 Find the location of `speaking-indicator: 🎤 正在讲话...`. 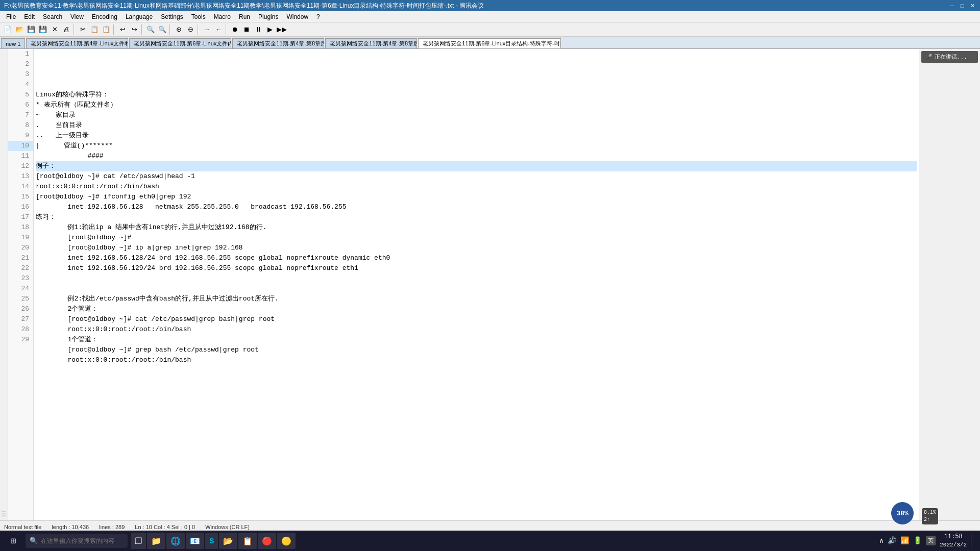

speaking-indicator: 🎤 正在讲话... is located at coordinates (949, 57).